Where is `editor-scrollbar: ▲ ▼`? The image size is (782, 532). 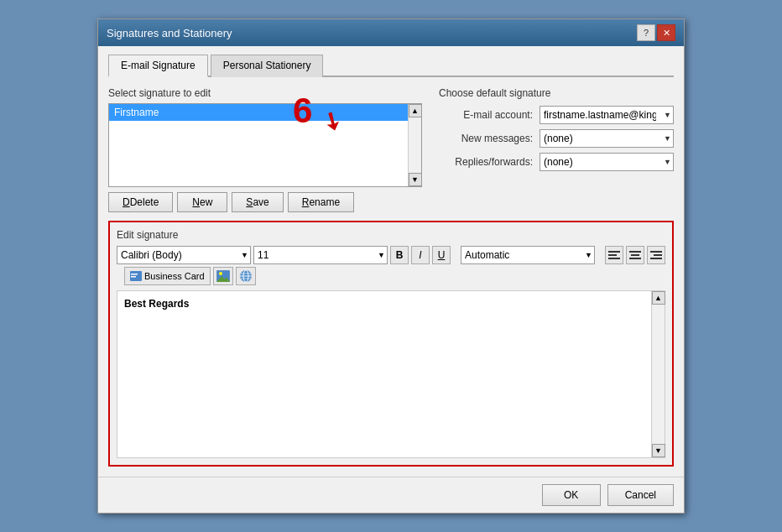
editor-scrollbar: ▲ ▼ is located at coordinates (659, 374).